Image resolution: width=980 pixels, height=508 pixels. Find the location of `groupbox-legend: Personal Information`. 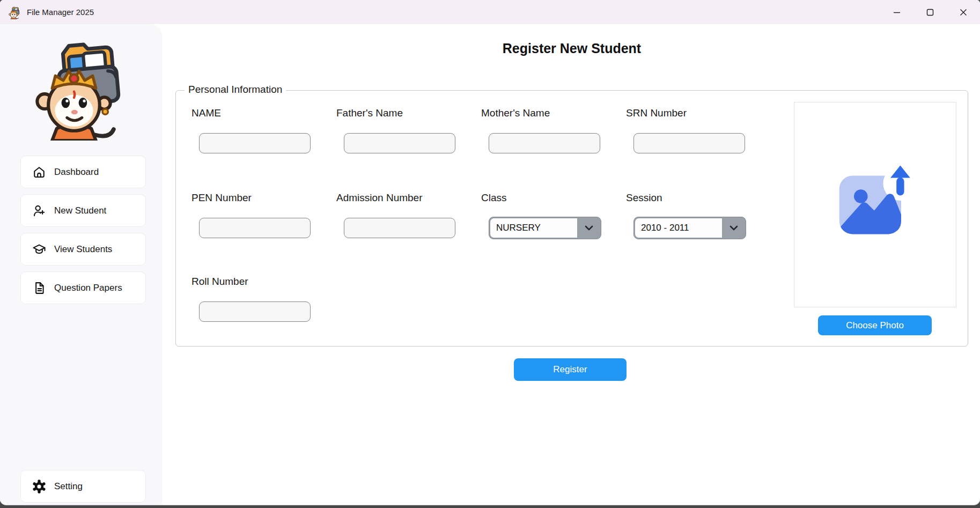

groupbox-legend: Personal Information is located at coordinates (235, 90).